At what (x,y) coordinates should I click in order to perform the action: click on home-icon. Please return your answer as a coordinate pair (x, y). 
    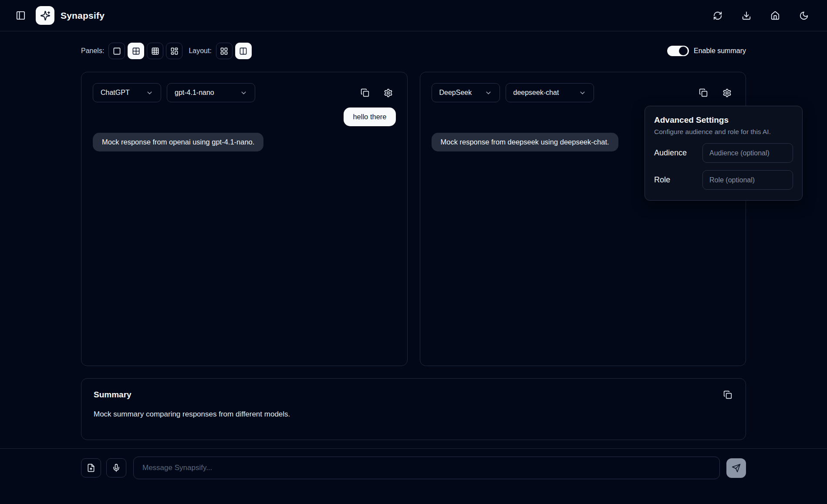
    Looking at the image, I should click on (775, 16).